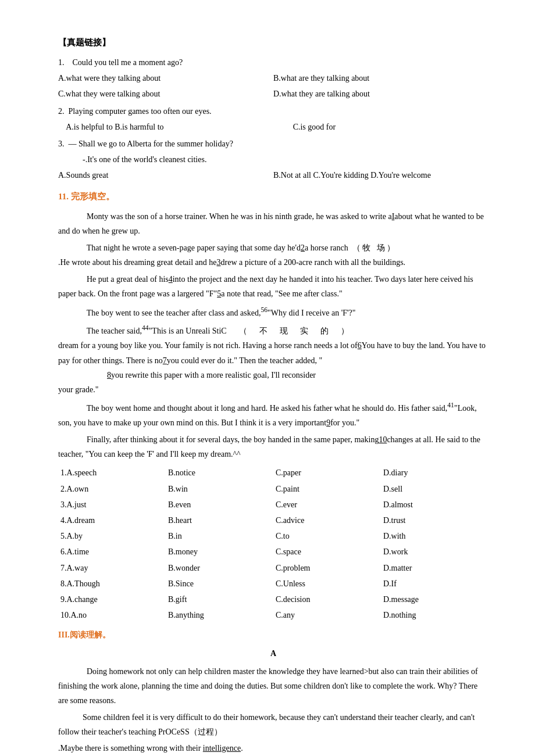 This screenshot has height=756, width=535. I want to click on mcq-row-2: 2.A.own B.win C.paint D.sell, so click(273, 489).